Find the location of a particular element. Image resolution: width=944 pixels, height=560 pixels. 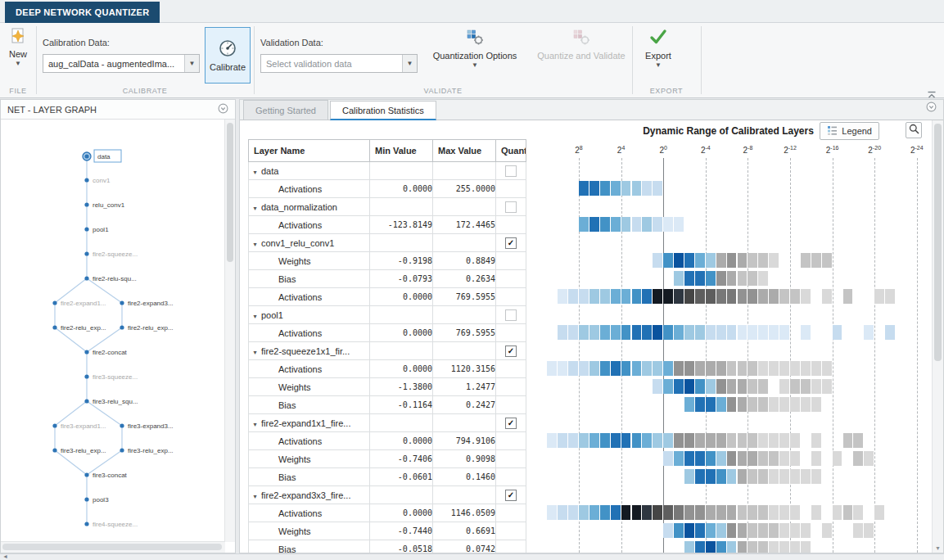

quantize-checkbox is located at coordinates (511, 315).